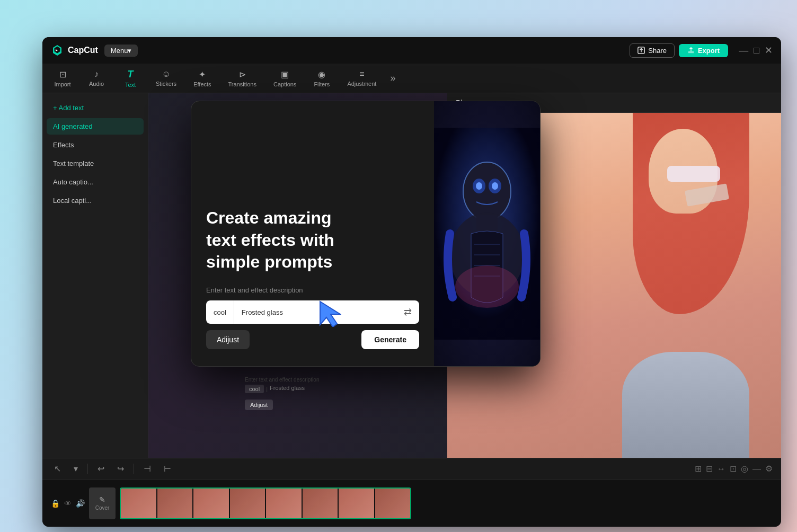 The height and width of the screenshot is (532, 797). Describe the element at coordinates (72, 200) in the screenshot. I see `local-caption-label: Local capti...` at that location.